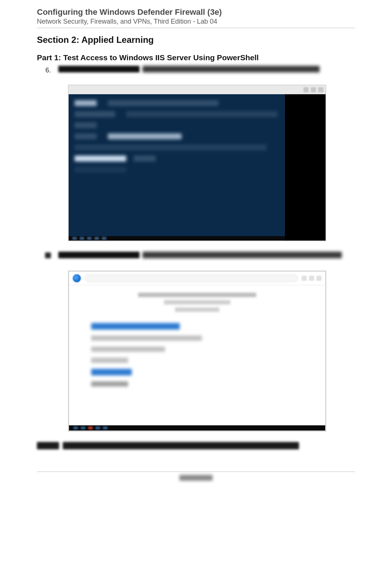  Describe the element at coordinates (199, 256) in the screenshot. I see `list-item-obscured` at that location.